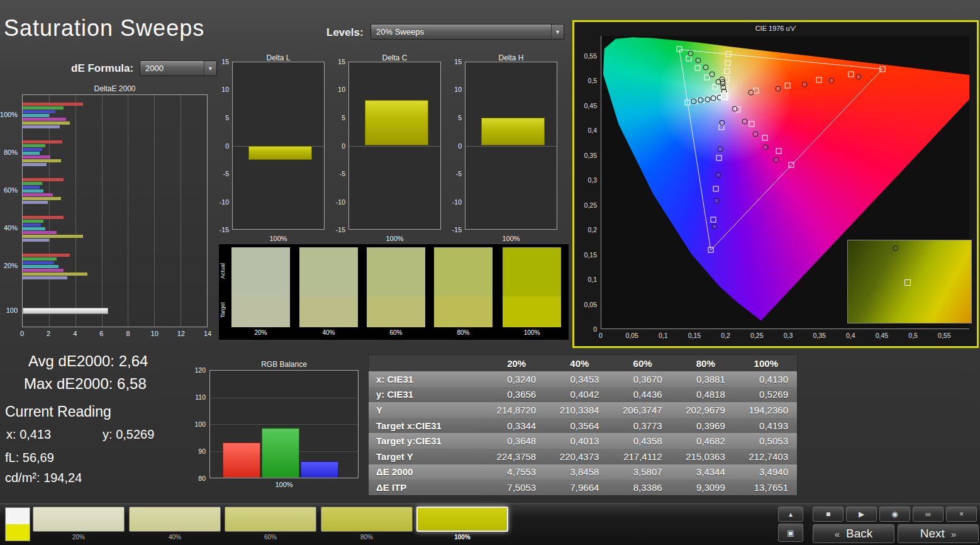  What do you see at coordinates (766, 410) in the screenshot?
I see `table-cell: 194,2360` at bounding box center [766, 410].